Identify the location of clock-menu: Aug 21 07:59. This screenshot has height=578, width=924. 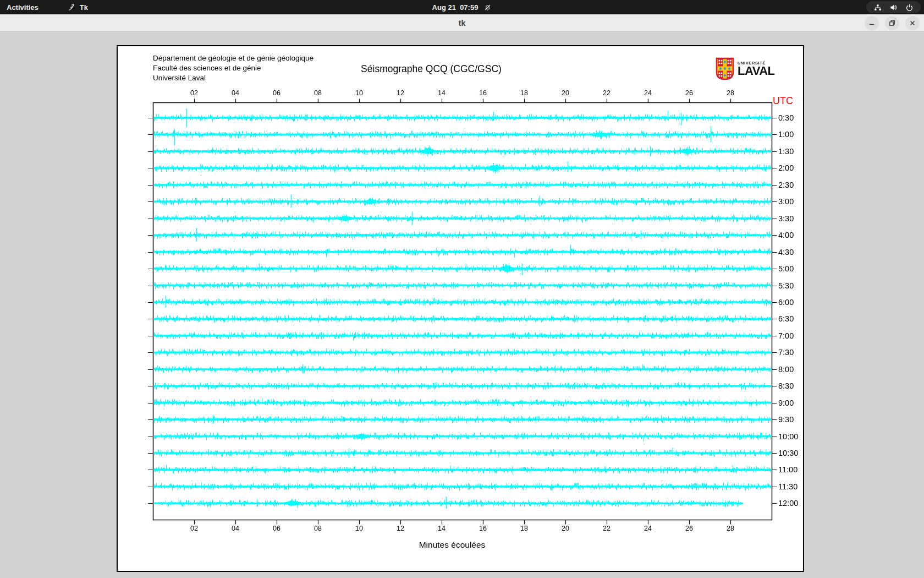
(462, 7).